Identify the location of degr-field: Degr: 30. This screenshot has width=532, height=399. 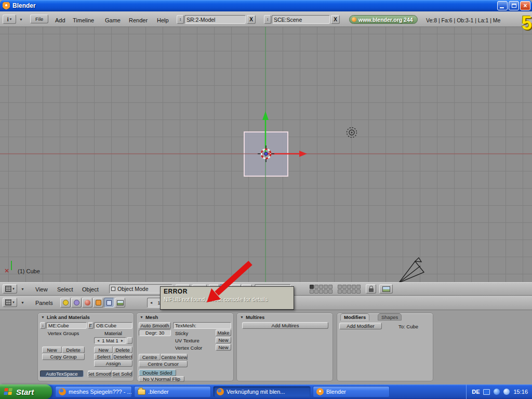
(155, 332).